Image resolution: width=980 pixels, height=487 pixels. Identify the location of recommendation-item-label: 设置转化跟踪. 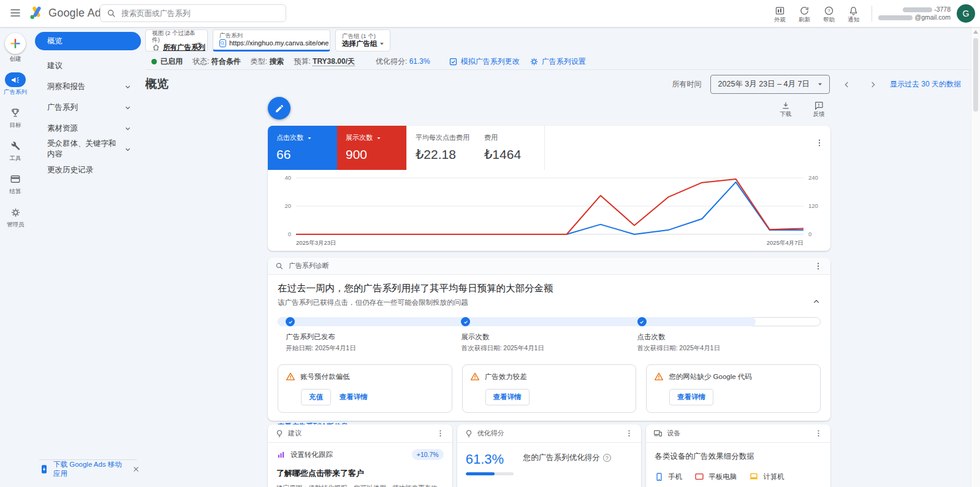
(311, 455).